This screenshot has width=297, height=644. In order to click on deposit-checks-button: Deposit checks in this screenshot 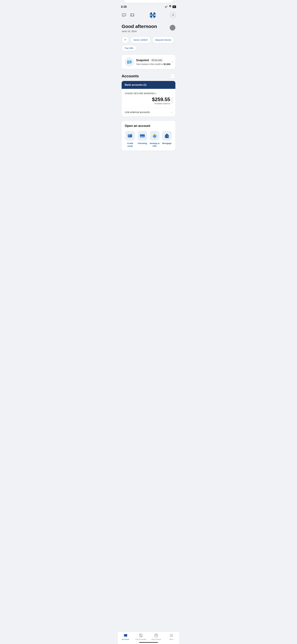, I will do `click(163, 40)`.